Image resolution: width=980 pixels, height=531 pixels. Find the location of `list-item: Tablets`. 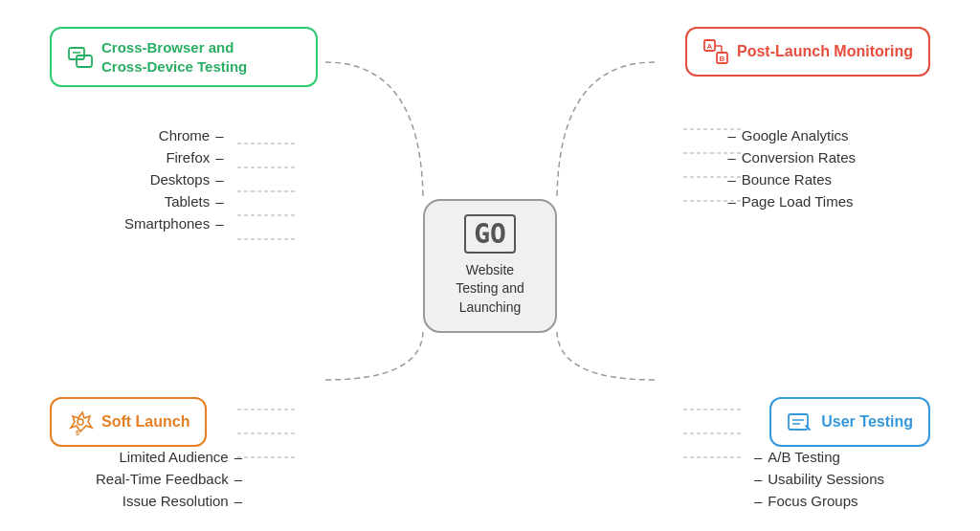

list-item: Tablets is located at coordinates (174, 201).